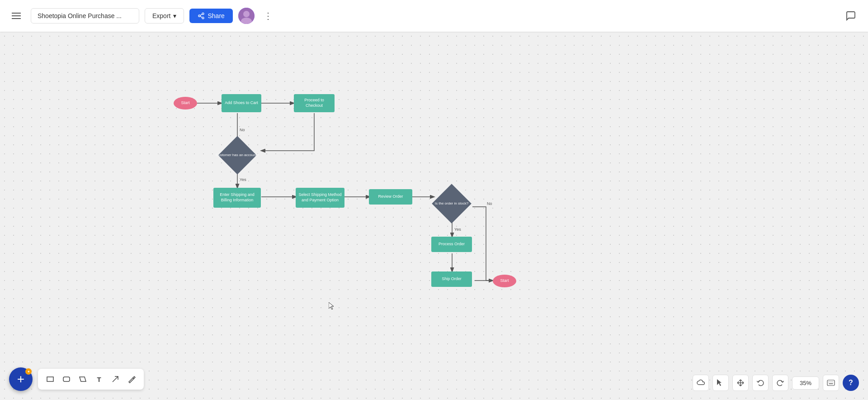 This screenshot has width=868, height=400. What do you see at coordinates (452, 244) in the screenshot?
I see `process-order-label: Process Order` at bounding box center [452, 244].